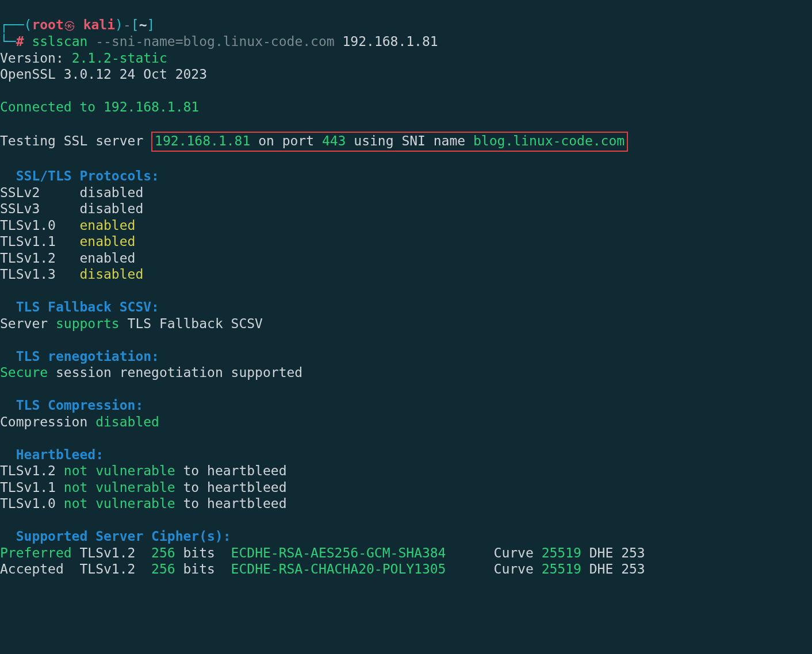 The height and width of the screenshot is (654, 812). Describe the element at coordinates (151, 372) in the screenshot. I see `renegotiation-line: Secure session renegotiation supported` at that location.